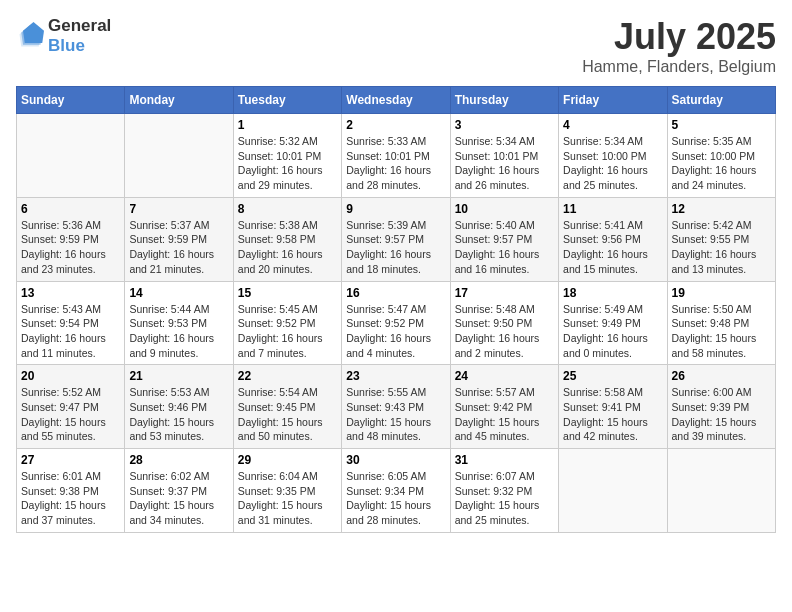 This screenshot has height=612, width=792. What do you see at coordinates (613, 323) in the screenshot?
I see `day-cell: 18Sunrise: 5:49 AM Sunset: 9:49 PM Dayli…` at bounding box center [613, 323].